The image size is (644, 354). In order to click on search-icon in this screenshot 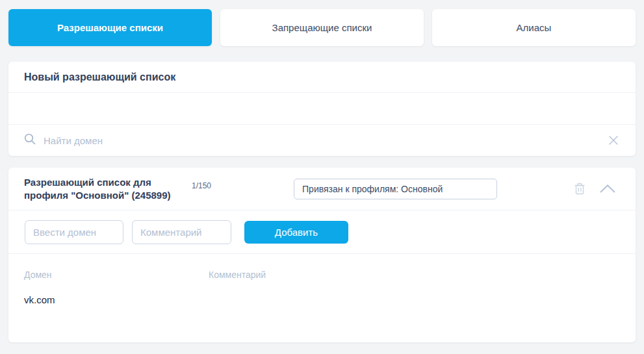, I will do `click(30, 140)`.